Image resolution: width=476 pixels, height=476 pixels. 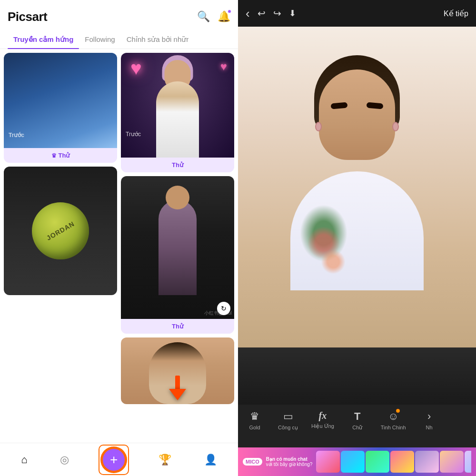 I want to click on back-button: ‹, so click(x=248, y=13).